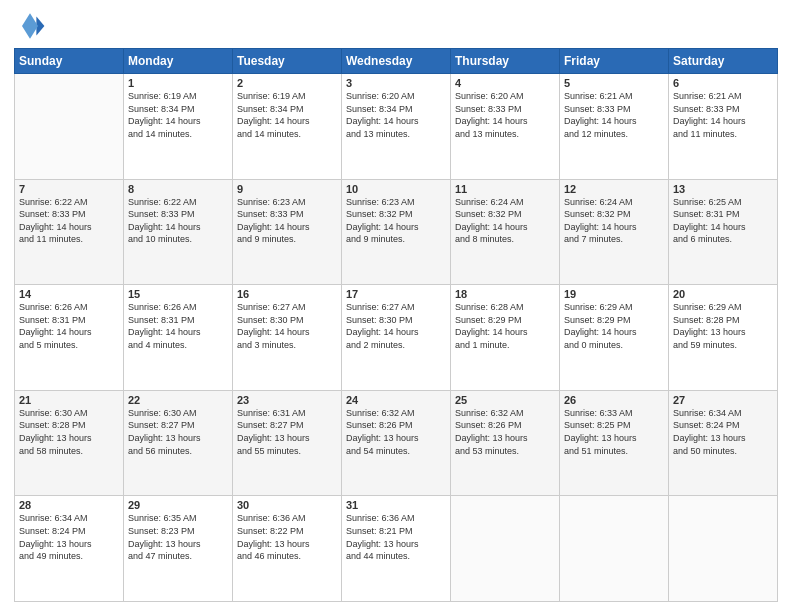 Image resolution: width=792 pixels, height=612 pixels. What do you see at coordinates (396, 221) in the screenshot?
I see `day-info: Sunrise: 6:23 AM Sunset: 8:32 PM Dayligh…` at bounding box center [396, 221].